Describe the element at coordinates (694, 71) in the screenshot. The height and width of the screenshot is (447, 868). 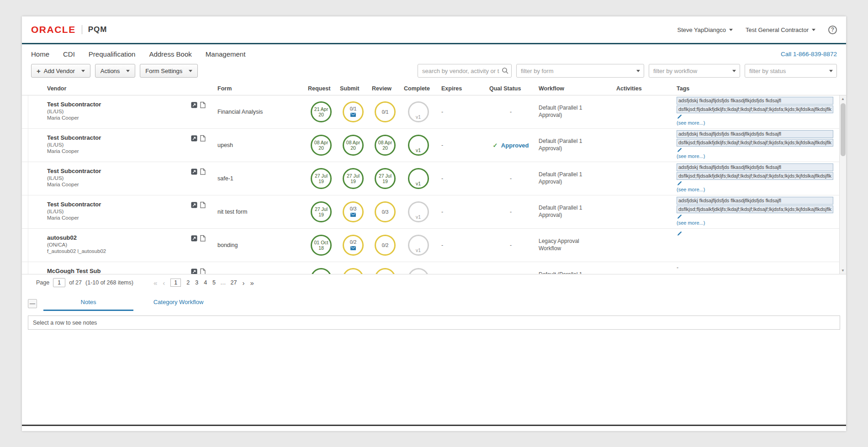
I see `filter-by-workflow-dropdown: filter by workflow` at that location.